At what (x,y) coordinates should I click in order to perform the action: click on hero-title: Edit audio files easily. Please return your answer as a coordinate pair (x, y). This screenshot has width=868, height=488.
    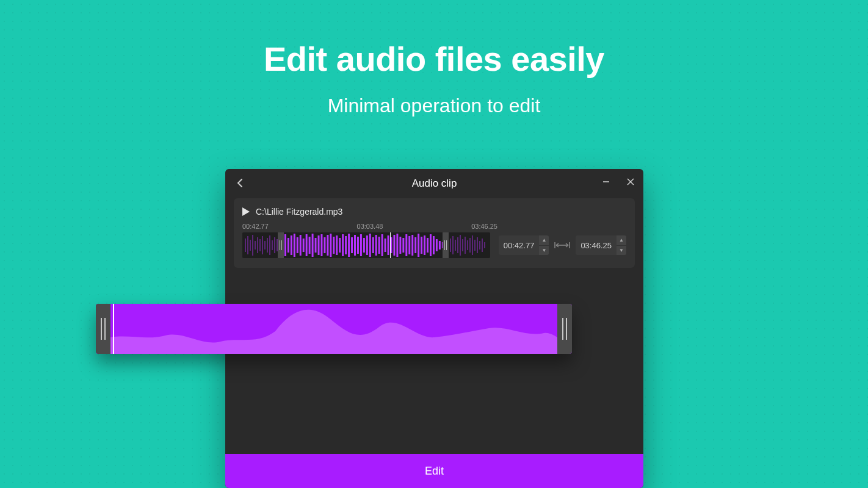
    Looking at the image, I should click on (434, 59).